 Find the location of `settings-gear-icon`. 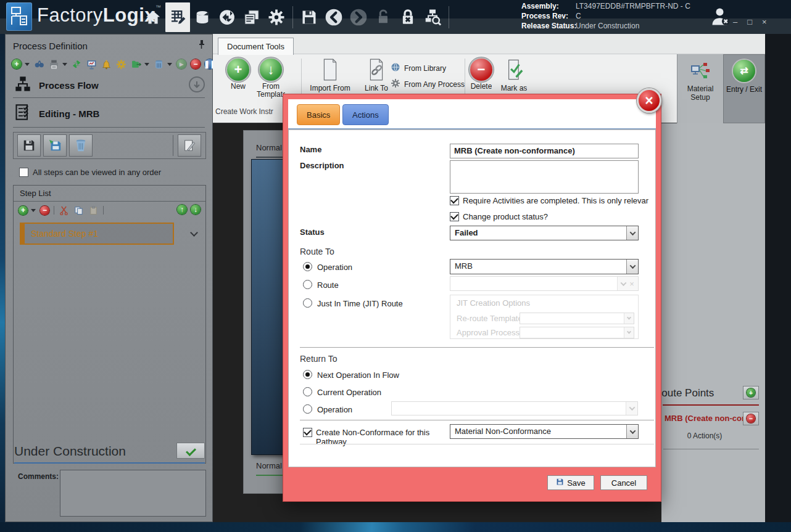

settings-gear-icon is located at coordinates (276, 17).